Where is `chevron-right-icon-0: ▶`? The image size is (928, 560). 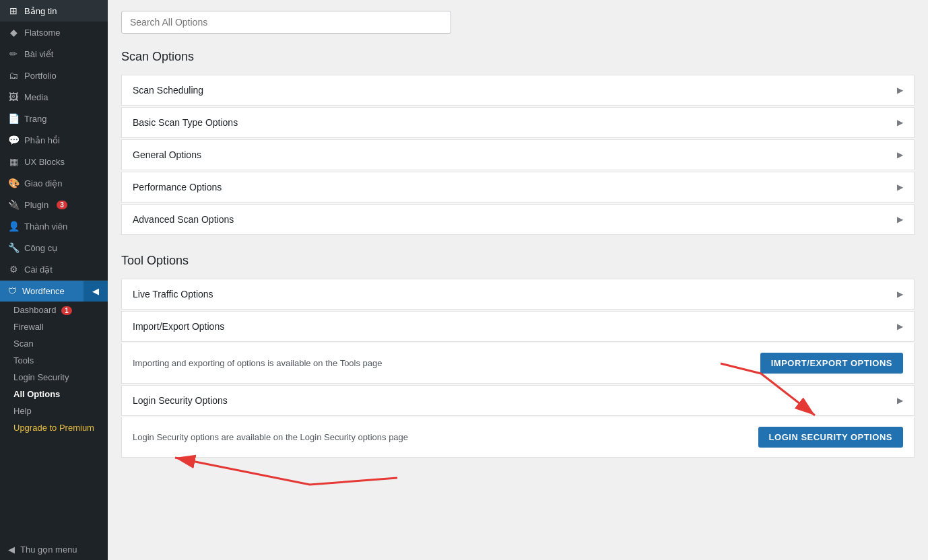
chevron-right-icon-0: ▶ is located at coordinates (900, 90).